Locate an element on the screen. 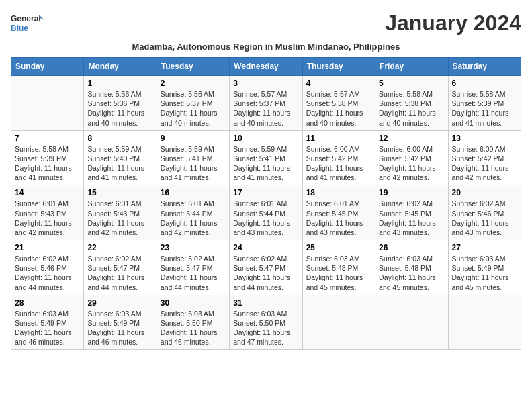 The width and height of the screenshot is (532, 411). day-number: 16 is located at coordinates (193, 193).